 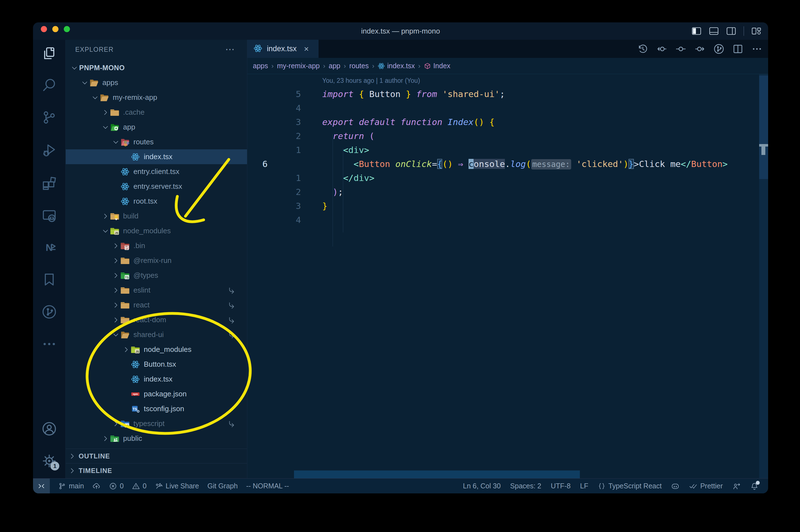 What do you see at coordinates (116, 486) in the screenshot?
I see `status-errors: 0` at bounding box center [116, 486].